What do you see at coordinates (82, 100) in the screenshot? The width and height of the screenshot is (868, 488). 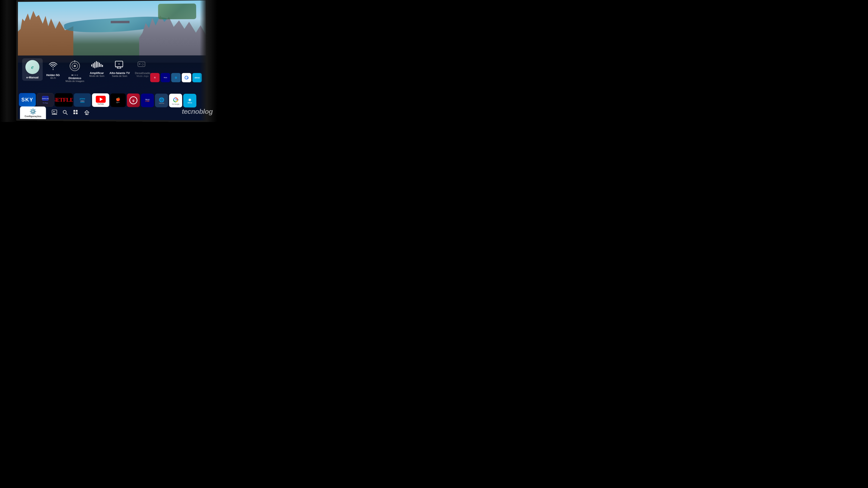 I see `app-prime-video: prime video` at bounding box center [82, 100].